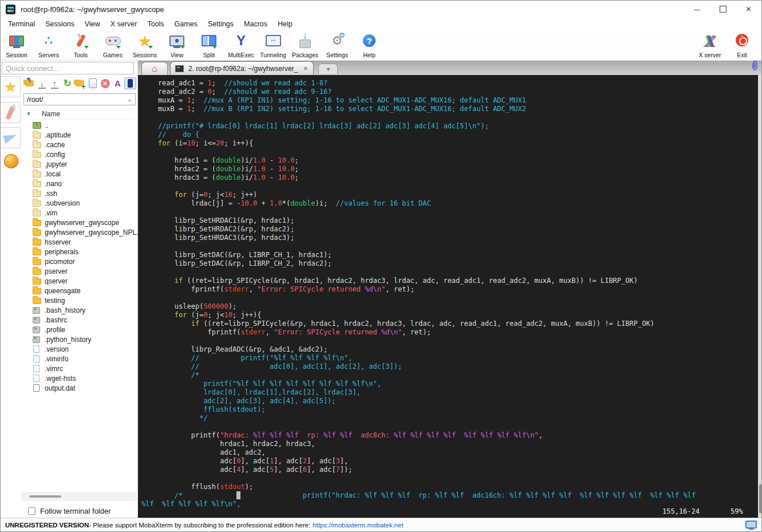 The image size is (762, 532). I want to click on terminal-text-segment: lrdac[j] = -, so click(191, 203).